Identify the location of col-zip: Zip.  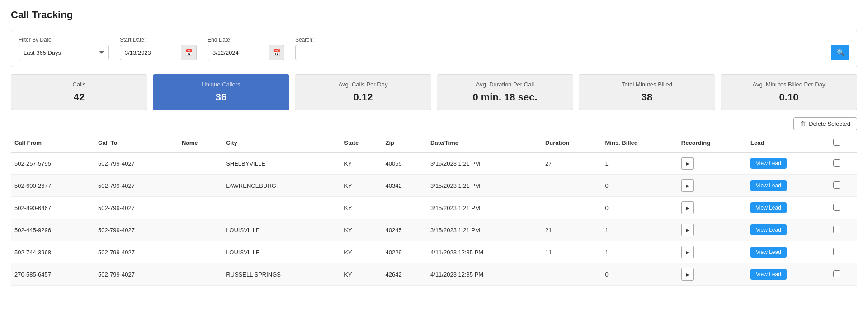
(405, 143).